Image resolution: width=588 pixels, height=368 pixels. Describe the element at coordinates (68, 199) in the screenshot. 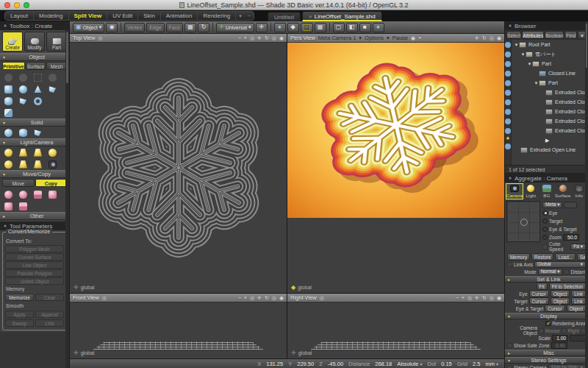

I see `toolbox-scrollbar` at that location.